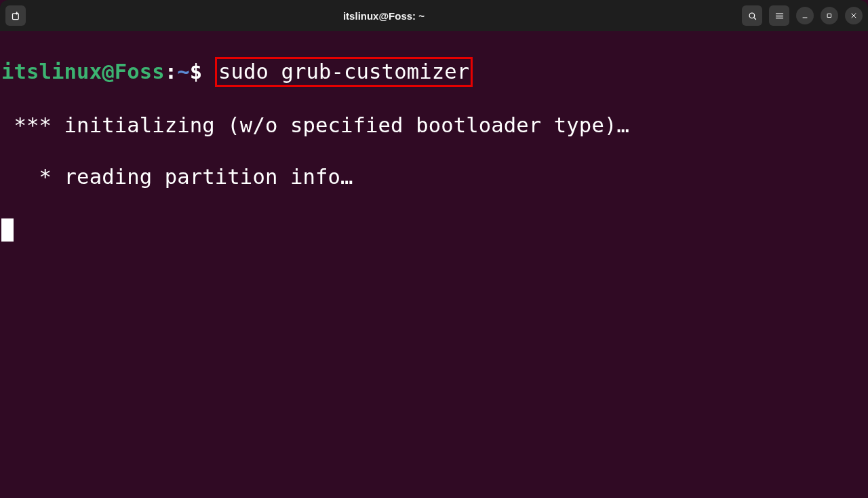 The height and width of the screenshot is (498, 868). What do you see at coordinates (384, 16) in the screenshot?
I see `window-title: itslinux@Foss: ~` at bounding box center [384, 16].